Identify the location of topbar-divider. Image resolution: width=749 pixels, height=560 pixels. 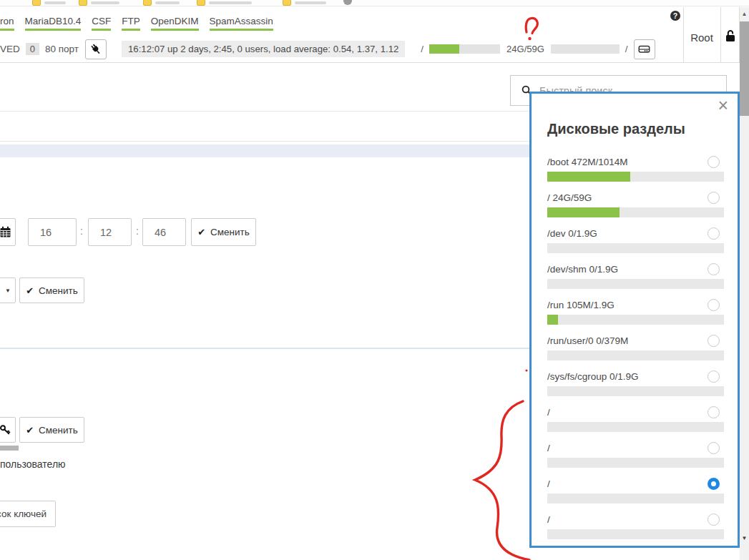
(721, 34).